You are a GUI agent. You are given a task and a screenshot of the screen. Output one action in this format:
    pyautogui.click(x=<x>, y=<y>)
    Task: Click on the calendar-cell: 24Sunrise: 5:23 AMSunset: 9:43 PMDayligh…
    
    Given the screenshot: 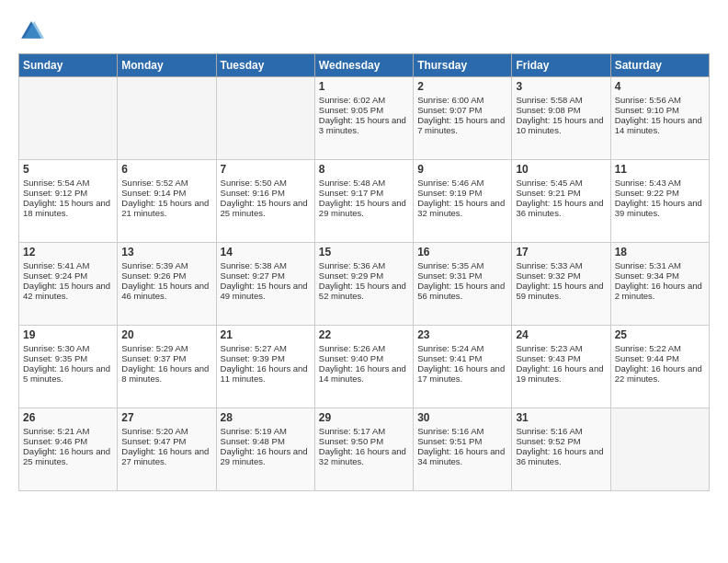 What is the action you would take?
    pyautogui.click(x=561, y=367)
    